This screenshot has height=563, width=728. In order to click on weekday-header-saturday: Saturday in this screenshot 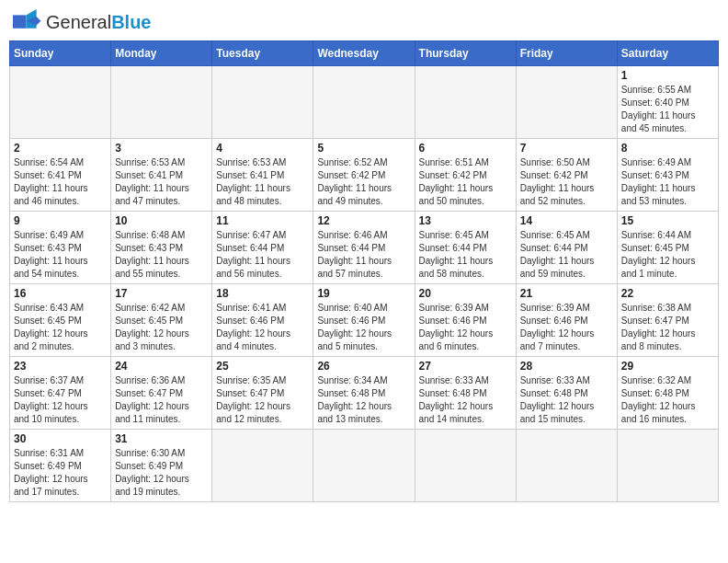, I will do `click(667, 53)`.